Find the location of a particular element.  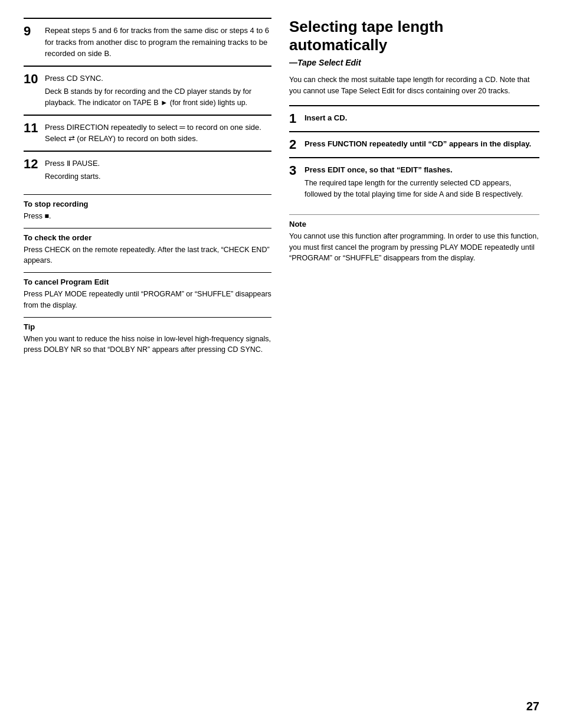

step-12-content: Press Ⅱ PAUSE. Recording starts. is located at coordinates (158, 170).